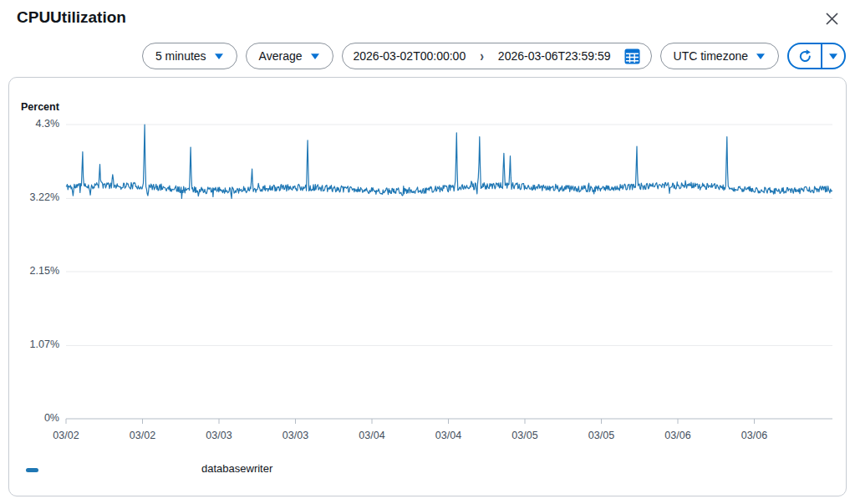 This screenshot has height=504, width=855. What do you see at coordinates (32, 470) in the screenshot?
I see `legend-color-dash` at bounding box center [32, 470].